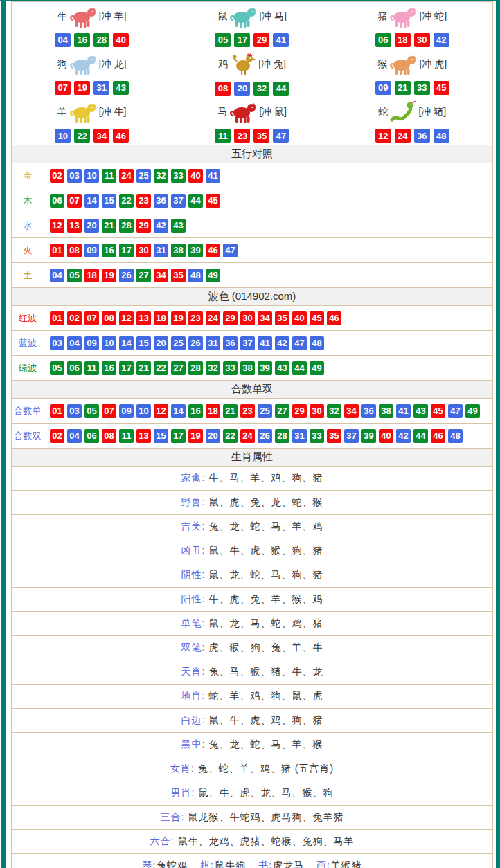  Describe the element at coordinates (243, 64) in the screenshot. I see `rooster-icon` at that location.